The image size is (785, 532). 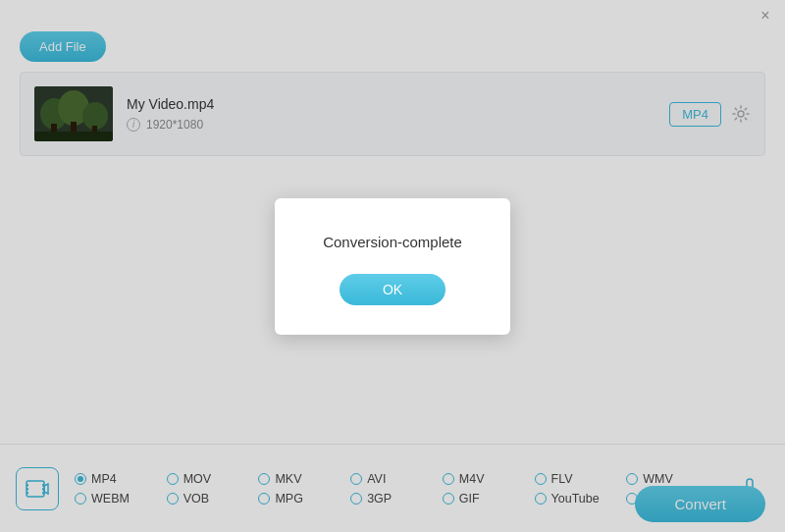 What do you see at coordinates (392, 241) in the screenshot?
I see `dialog-message: Conversion-complete` at bounding box center [392, 241].